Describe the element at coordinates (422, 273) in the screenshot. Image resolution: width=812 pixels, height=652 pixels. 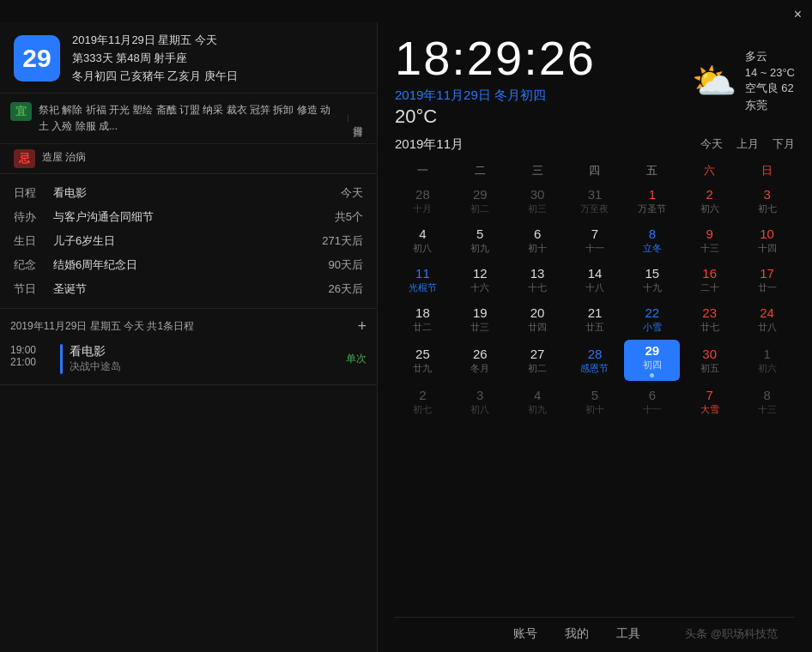
I see `cal-solar: 11` at that location.